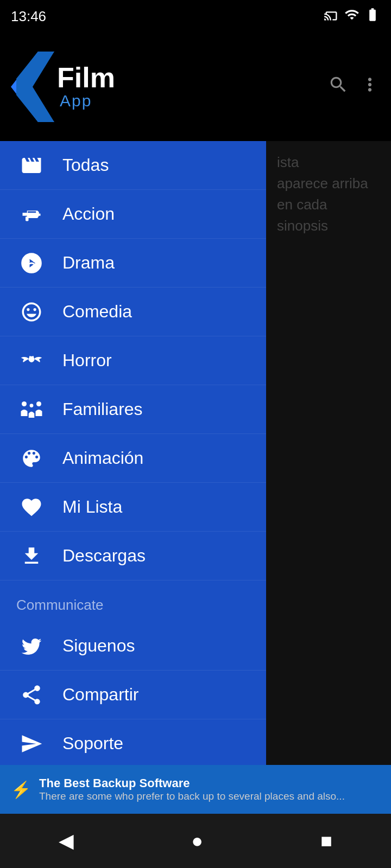 The height and width of the screenshot is (868, 391). I want to click on back-button: ◀, so click(66, 841).